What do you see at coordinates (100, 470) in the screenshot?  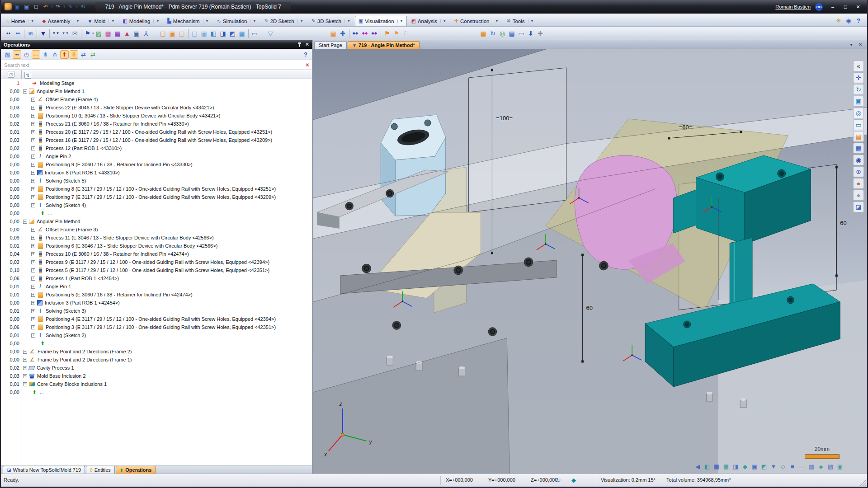 I see `bottom-tab-entities: 8Entities` at bounding box center [100, 470].